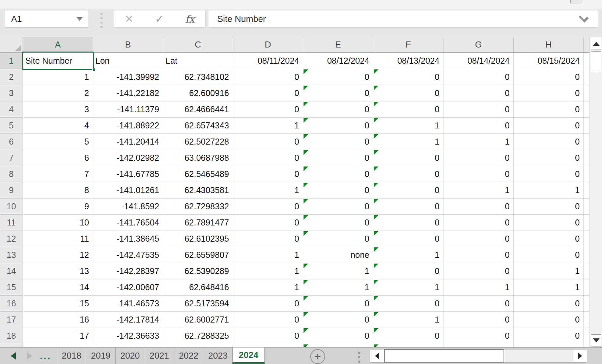 The image size is (602, 364). Describe the element at coordinates (549, 142) in the screenshot. I see `cell-H6: 0` at that location.